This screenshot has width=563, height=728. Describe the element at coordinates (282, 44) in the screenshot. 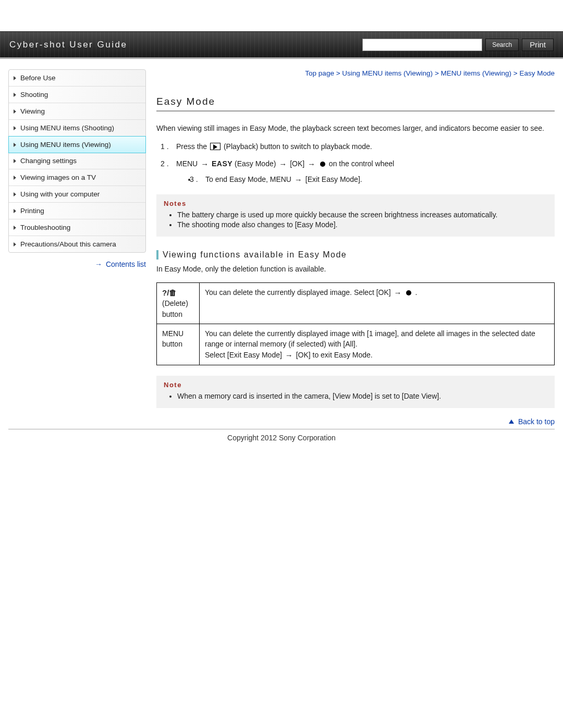

I see `header-bar: Cyber-shot User Guide Search Print` at that location.